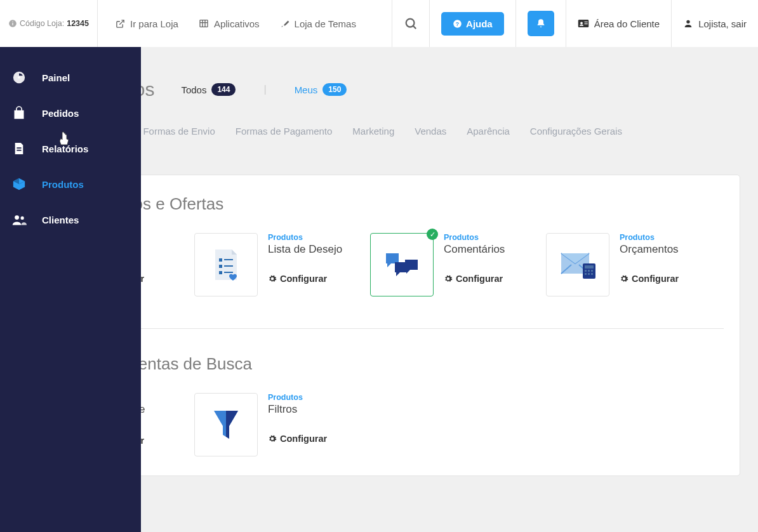 The image size is (758, 532). Describe the element at coordinates (411, 23) in the screenshot. I see `search-icon` at that location.